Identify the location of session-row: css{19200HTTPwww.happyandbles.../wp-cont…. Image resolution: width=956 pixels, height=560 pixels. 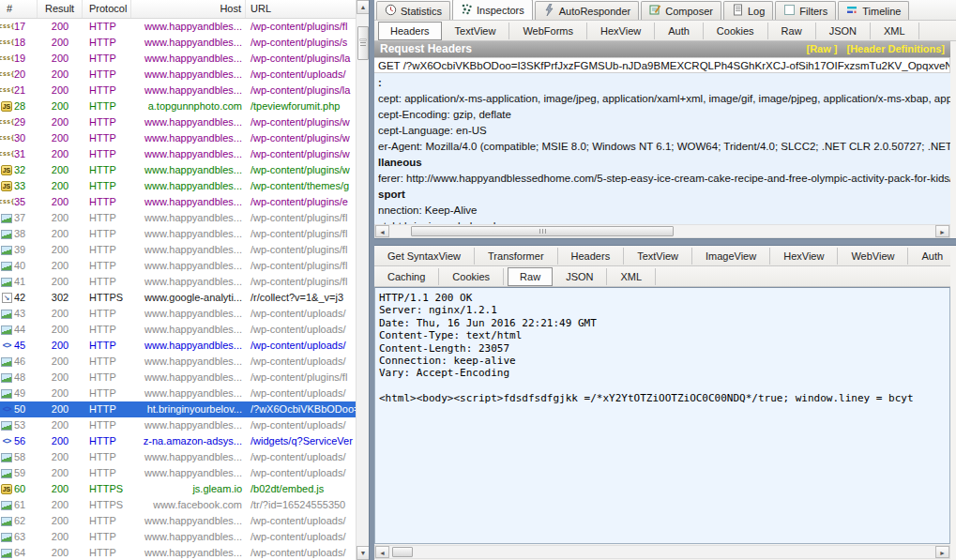
(178, 58).